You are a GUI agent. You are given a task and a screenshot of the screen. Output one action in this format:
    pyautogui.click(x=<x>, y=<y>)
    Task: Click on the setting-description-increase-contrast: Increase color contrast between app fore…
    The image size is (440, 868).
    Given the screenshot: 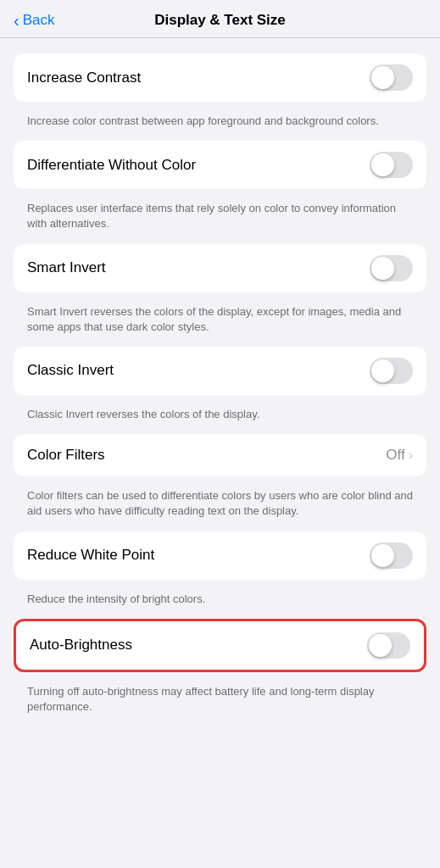 What is the action you would take?
    pyautogui.click(x=220, y=125)
    